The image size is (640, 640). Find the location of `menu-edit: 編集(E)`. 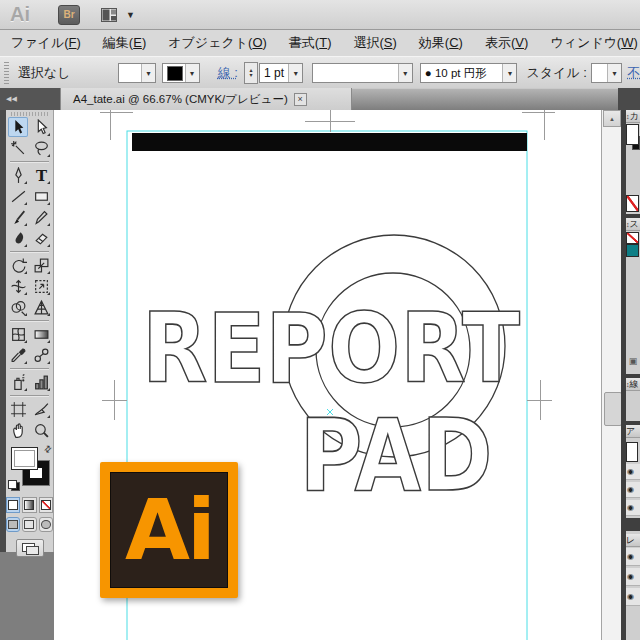

menu-edit: 編集(E) is located at coordinates (124, 43).